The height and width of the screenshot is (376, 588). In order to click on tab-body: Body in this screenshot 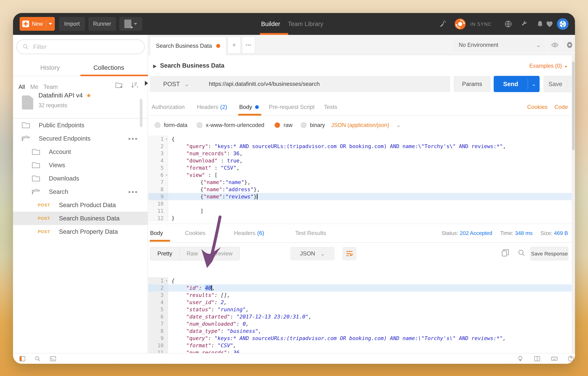, I will do `click(249, 107)`.